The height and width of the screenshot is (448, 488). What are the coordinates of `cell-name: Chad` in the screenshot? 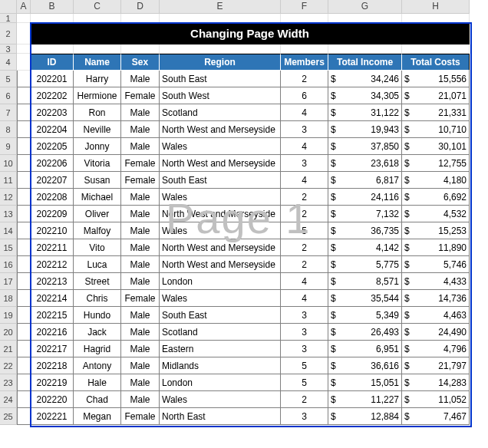 It's located at (97, 400).